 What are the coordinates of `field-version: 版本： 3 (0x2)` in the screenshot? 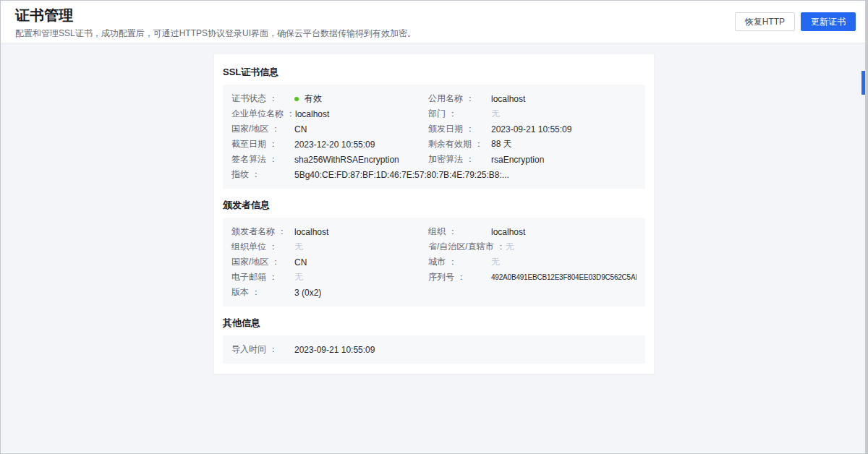 It's located at (330, 292).